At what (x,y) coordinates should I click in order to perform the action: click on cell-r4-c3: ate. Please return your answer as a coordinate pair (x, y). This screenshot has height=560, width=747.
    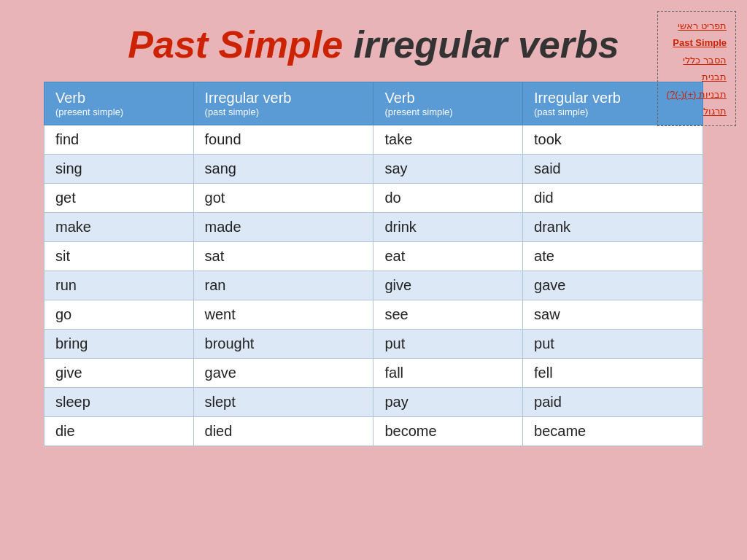
    Looking at the image, I should click on (613, 257).